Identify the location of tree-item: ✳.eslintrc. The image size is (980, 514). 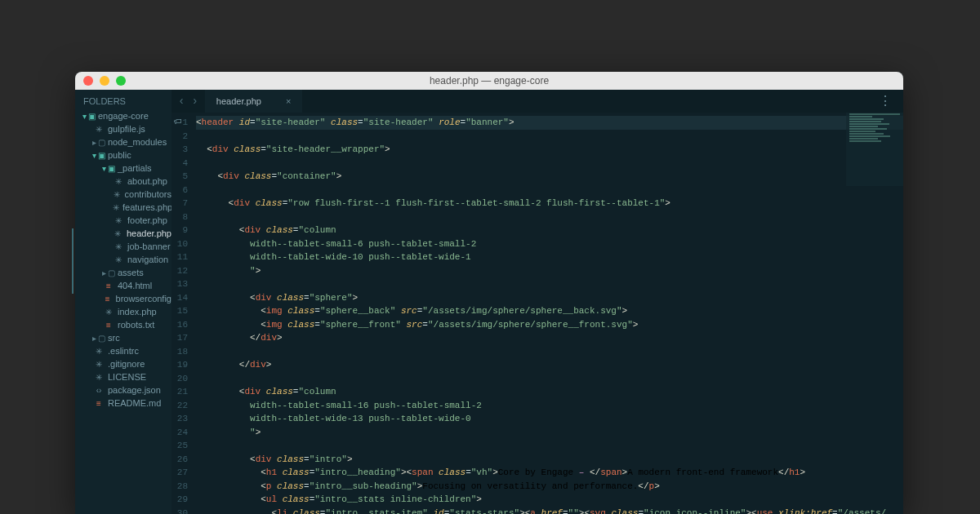
(123, 351).